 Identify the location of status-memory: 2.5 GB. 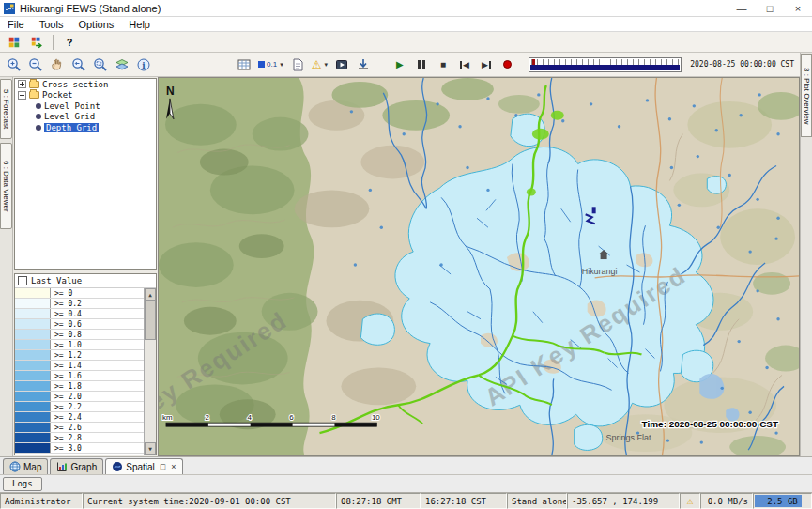
(783, 501).